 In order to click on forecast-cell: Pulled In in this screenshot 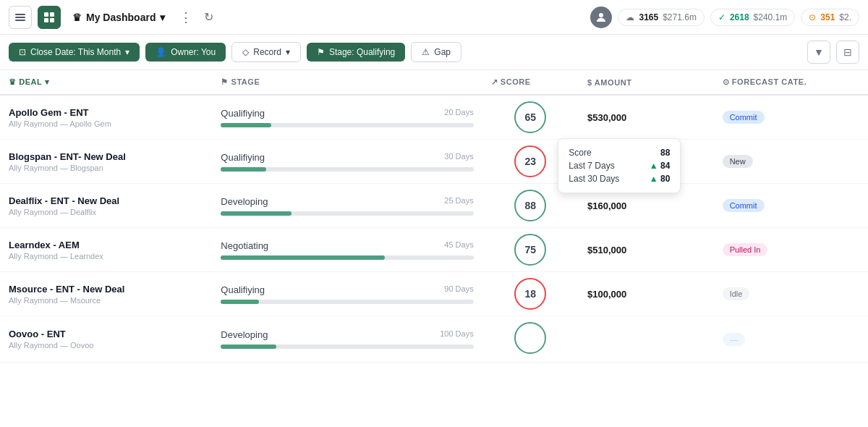, I will do `click(791, 250)`.